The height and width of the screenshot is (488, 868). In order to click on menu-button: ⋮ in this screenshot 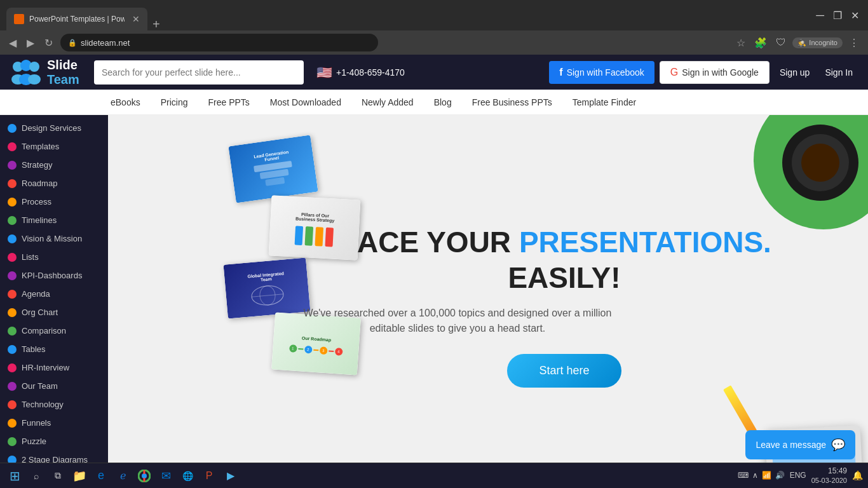, I will do `click(854, 43)`.